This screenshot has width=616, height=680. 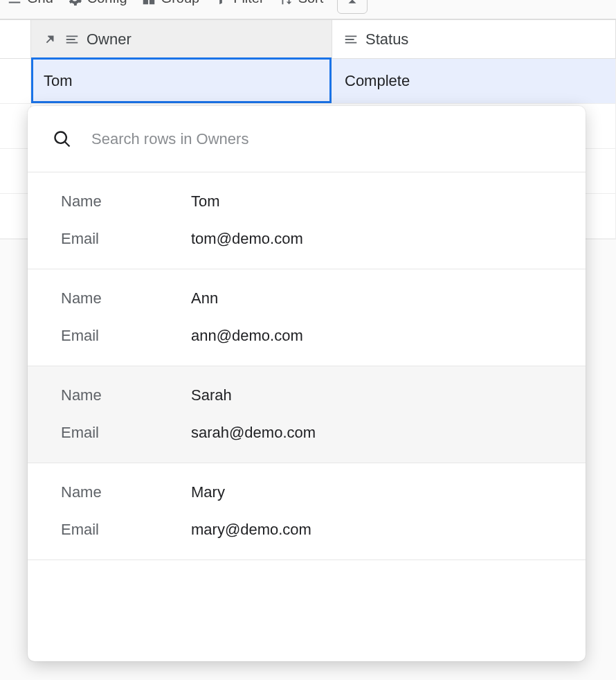 What do you see at coordinates (326, 139) in the screenshot?
I see `lookup-search-input` at bounding box center [326, 139].